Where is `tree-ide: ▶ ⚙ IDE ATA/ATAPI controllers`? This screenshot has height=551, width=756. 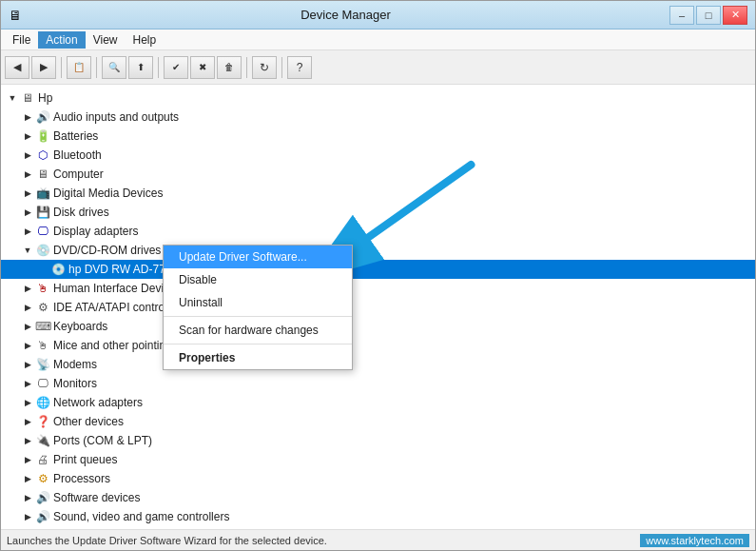 tree-ide: ▶ ⚙ IDE ATA/ATAPI controllers is located at coordinates (378, 307).